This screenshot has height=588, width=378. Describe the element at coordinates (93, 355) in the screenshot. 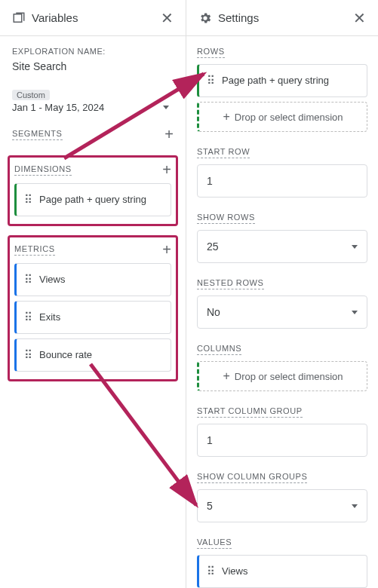

I see `metric-chip: Bounce rate` at that location.